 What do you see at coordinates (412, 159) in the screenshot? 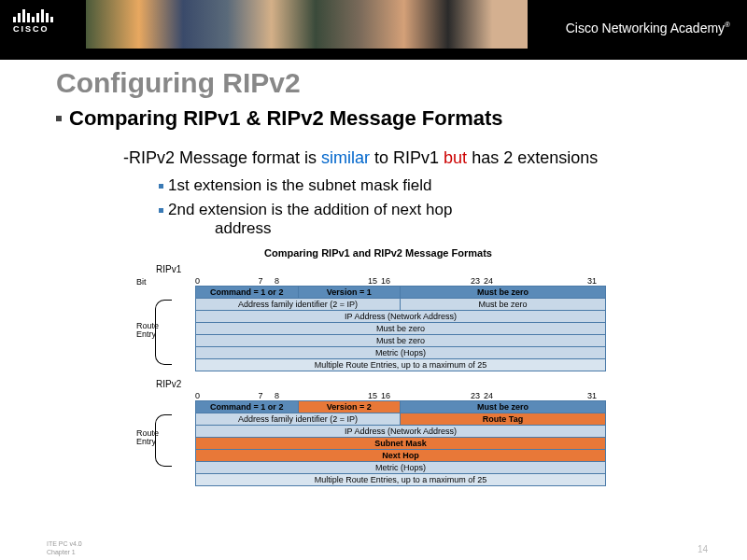
I see `body-text: -RIPv2 Message format is similar to RIPv…` at bounding box center [412, 159].